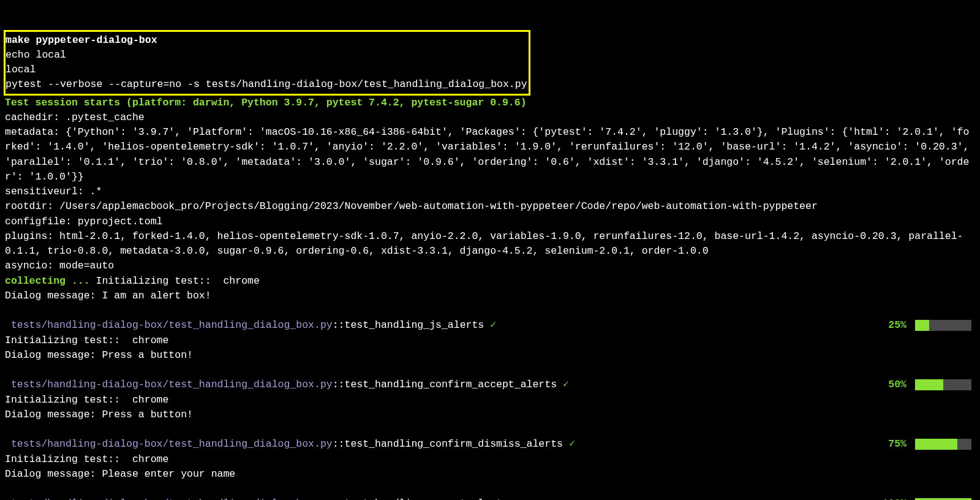  Describe the element at coordinates (897, 444) in the screenshot. I see `progress-percent: 75%` at that location.